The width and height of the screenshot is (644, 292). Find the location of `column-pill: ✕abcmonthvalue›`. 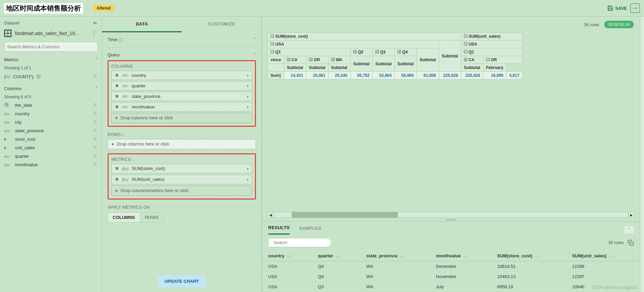

column-pill: ✕abcmonthvalue› is located at coordinates (182, 107).